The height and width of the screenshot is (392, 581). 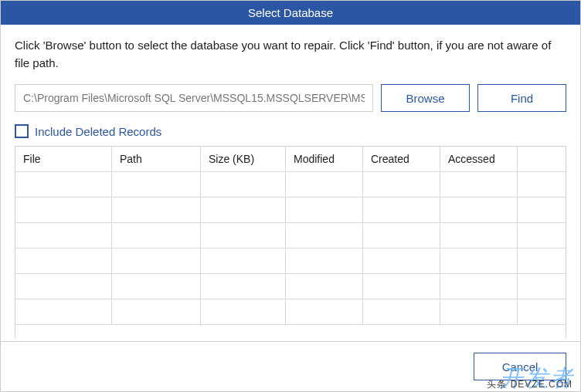 What do you see at coordinates (520, 367) in the screenshot?
I see `cancel-button: Cancel` at bounding box center [520, 367].